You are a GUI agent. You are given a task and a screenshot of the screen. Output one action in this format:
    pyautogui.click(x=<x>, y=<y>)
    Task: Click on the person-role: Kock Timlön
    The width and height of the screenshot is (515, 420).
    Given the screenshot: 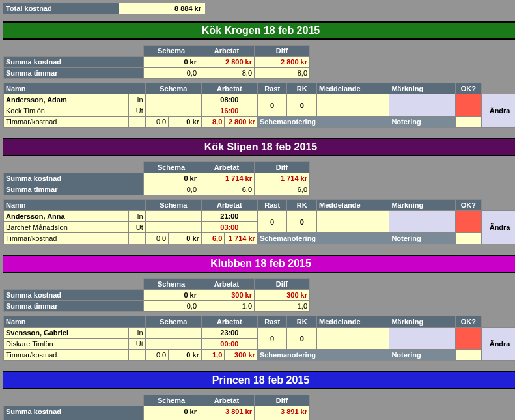 What is the action you would take?
    pyautogui.click(x=66, y=111)
    